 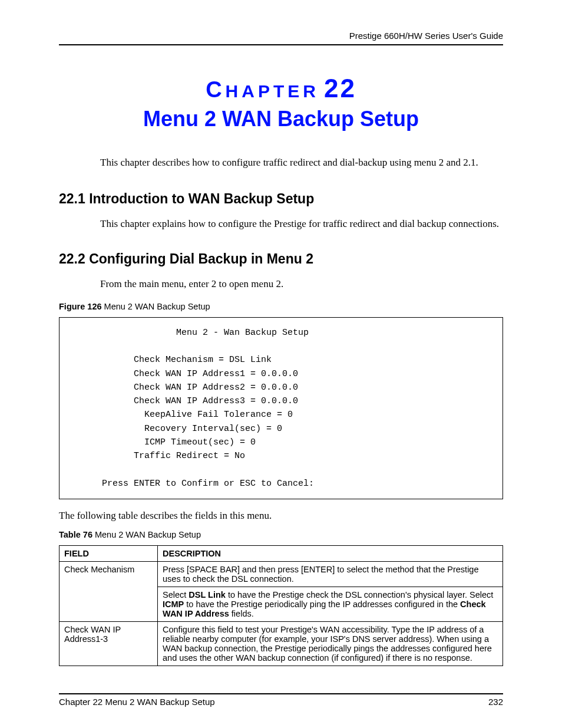 What do you see at coordinates (108, 591) in the screenshot?
I see `cell-field: Check Mechanism` at bounding box center [108, 591].